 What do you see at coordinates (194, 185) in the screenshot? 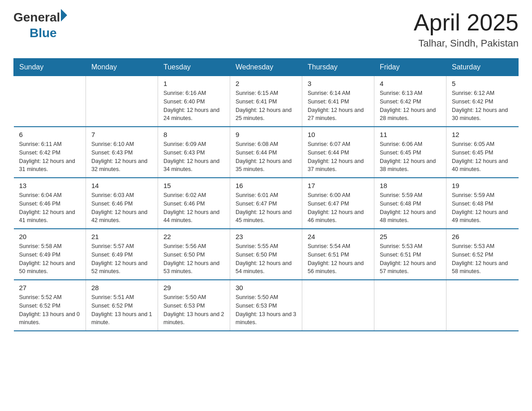
I see `day-number: 15` at bounding box center [194, 185].